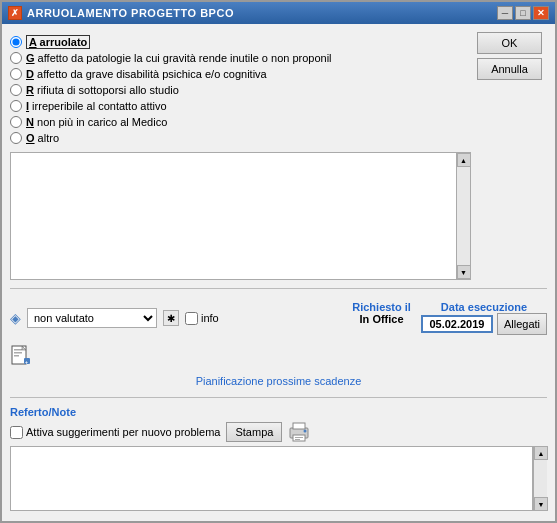 This screenshot has width=557, height=523. I want to click on radio-label-r: R rifiuta di sottoporsi allo studio, so click(102, 90).